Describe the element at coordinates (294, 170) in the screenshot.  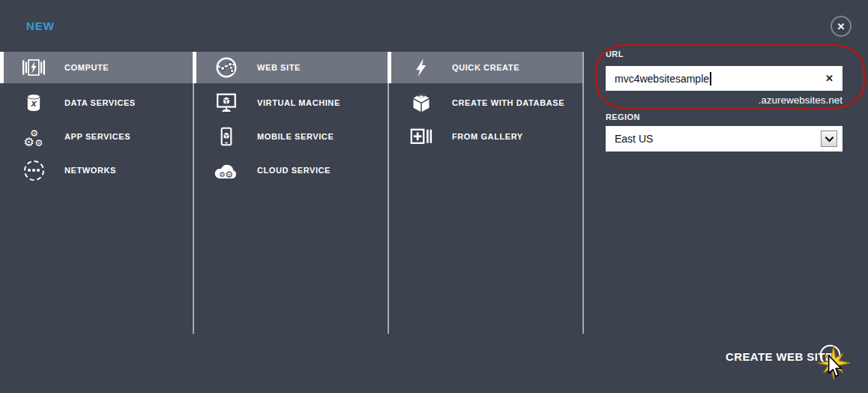
I see `menu-item-label: CLOUD SERVICE` at that location.